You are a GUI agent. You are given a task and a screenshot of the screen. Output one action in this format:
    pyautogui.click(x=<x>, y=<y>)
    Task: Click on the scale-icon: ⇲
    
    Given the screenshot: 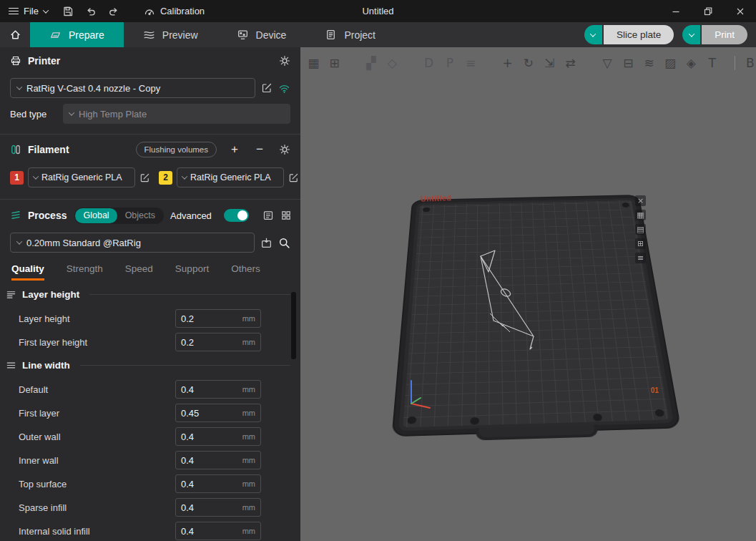 What is the action you would take?
    pyautogui.click(x=549, y=63)
    